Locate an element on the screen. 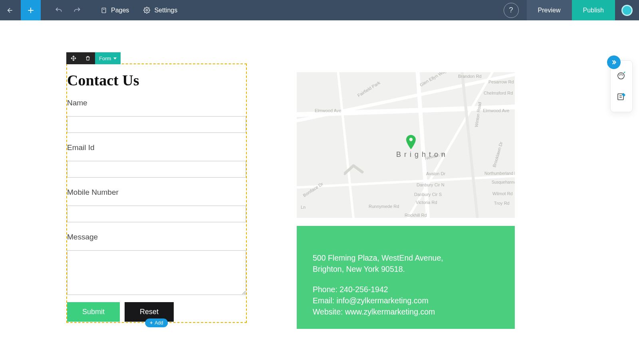 Image resolution: width=639 pixels, height=364 pixels. website-line: Website: www.zylkermarketing.com is located at coordinates (406, 312).